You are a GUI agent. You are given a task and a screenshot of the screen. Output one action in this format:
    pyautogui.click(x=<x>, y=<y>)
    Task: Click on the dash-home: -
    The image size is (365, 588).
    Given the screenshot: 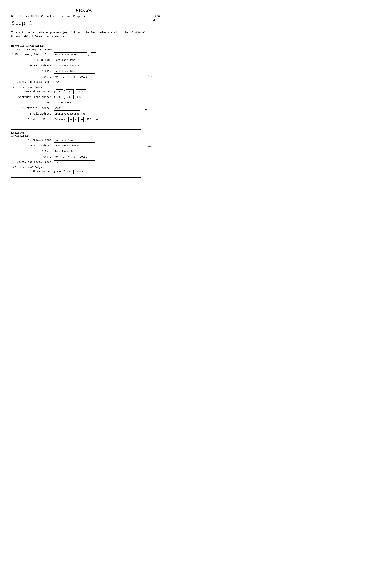 What is the action you would take?
    pyautogui.click(x=75, y=92)
    